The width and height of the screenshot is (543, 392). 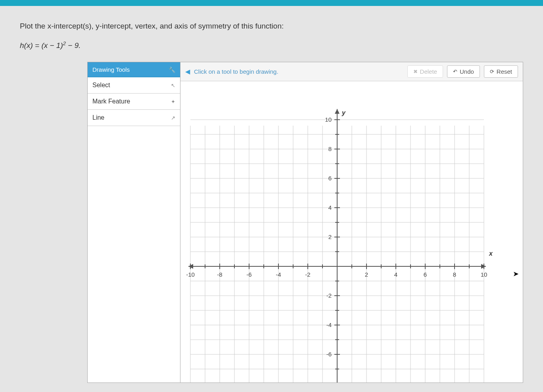 What do you see at coordinates (134, 70) in the screenshot?
I see `tools-header: Drawing Tools 🔧` at bounding box center [134, 70].